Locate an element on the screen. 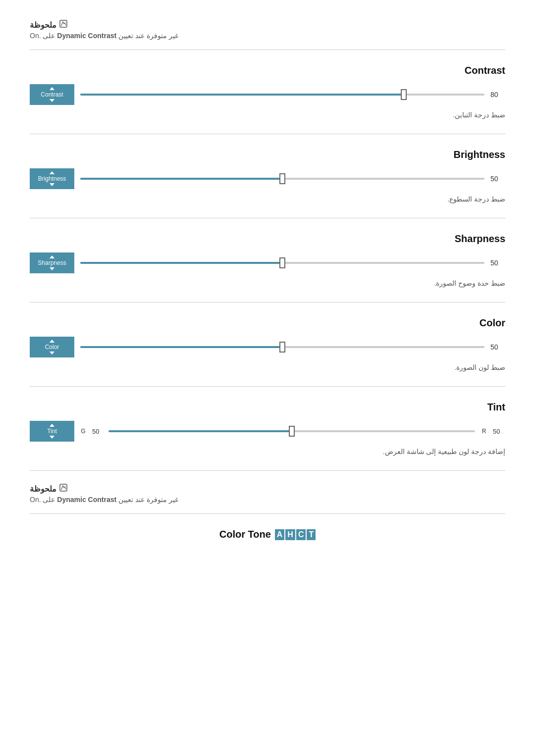  contrast-thumb is located at coordinates (404, 95).